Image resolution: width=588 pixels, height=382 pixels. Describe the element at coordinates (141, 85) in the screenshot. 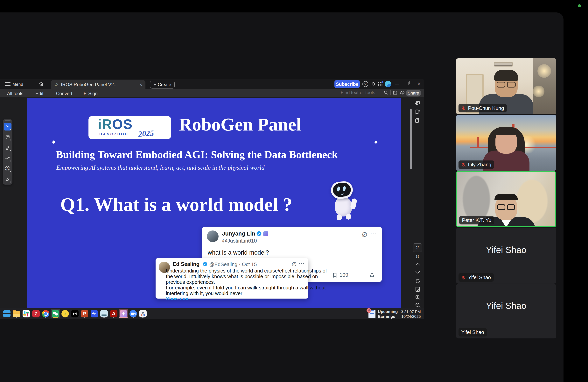

I see `tab-close-icon: ×` at that location.